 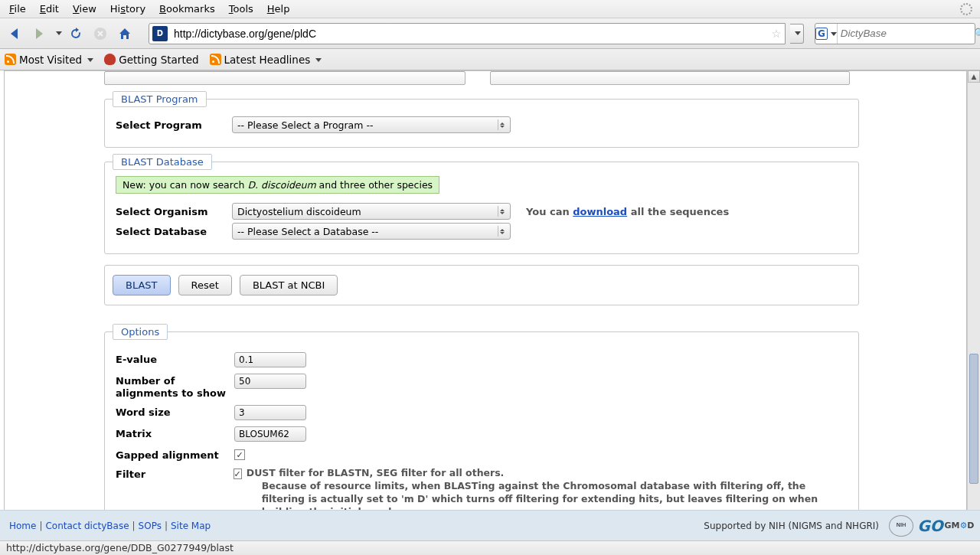 I want to click on bookmarks-toolbar: Most Visited Getting Started Latest Head…, so click(x=490, y=60).